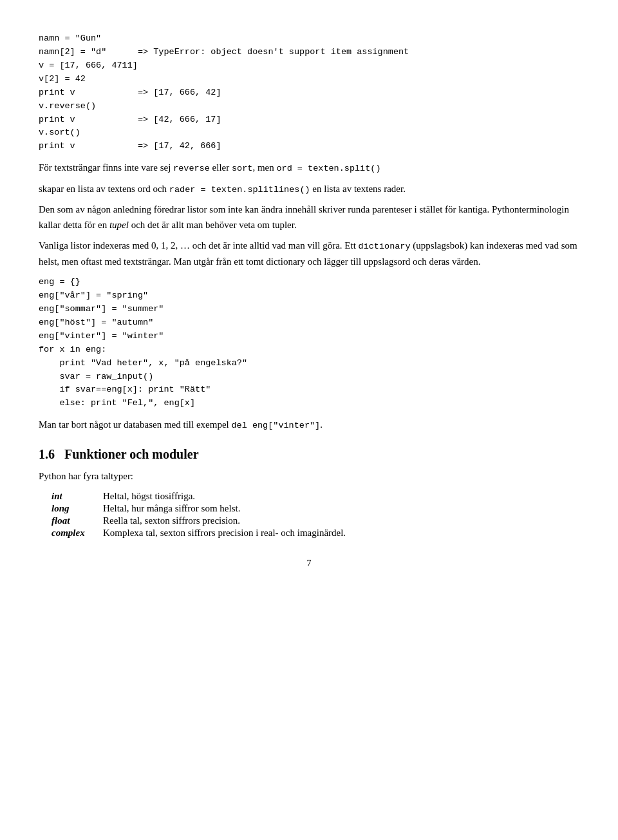 Image resolution: width=618 pixels, height=840 pixels. Describe the element at coordinates (309, 93) in the screenshot. I see `code-block-1: namn = "Gun" namn[2] = "d" => TypeError:…` at that location.